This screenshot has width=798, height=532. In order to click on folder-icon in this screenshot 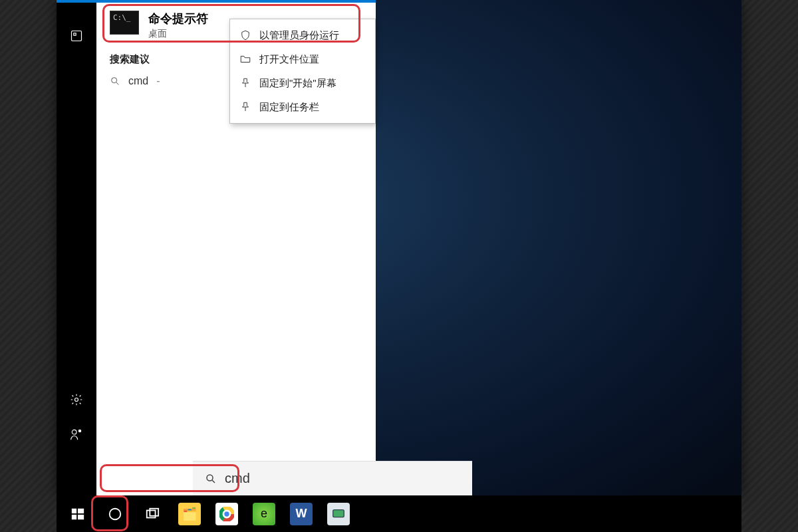, I will do `click(245, 59)`.